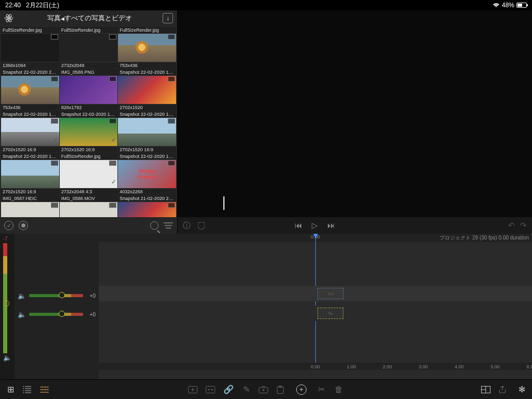 Image resolution: width=532 pixels, height=399 pixels. What do you see at coordinates (315, 366) in the screenshot?
I see `ruler-bottom: 0.001.002.003.004.005.006.00` at bounding box center [315, 366].